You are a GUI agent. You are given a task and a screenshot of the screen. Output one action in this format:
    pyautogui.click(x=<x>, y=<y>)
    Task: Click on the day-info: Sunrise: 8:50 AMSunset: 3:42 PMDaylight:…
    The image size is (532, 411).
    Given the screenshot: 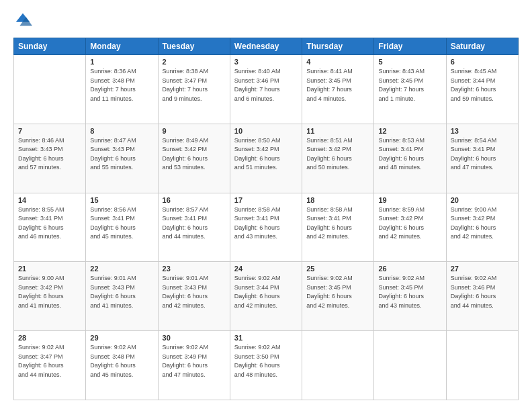 What is the action you would take?
    pyautogui.click(x=266, y=154)
    